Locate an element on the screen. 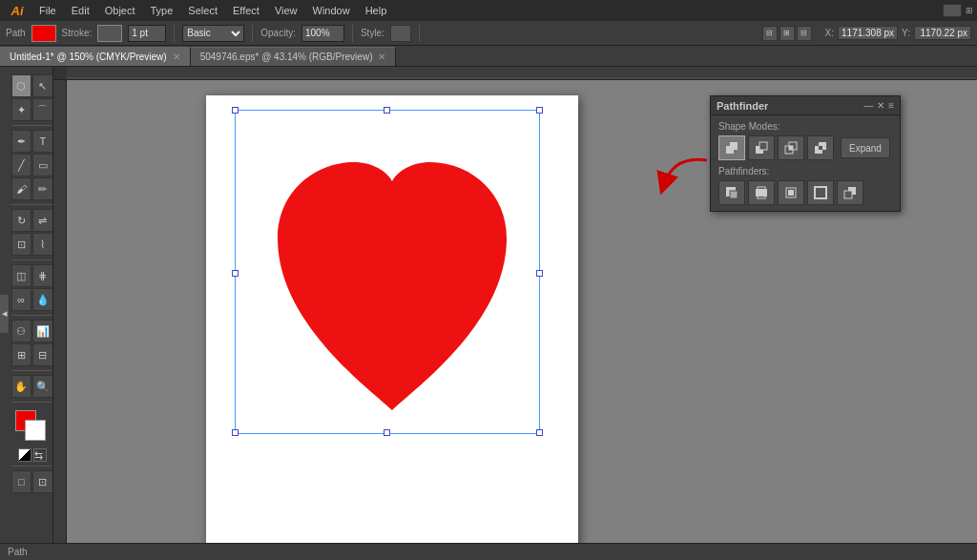 The width and height of the screenshot is (977, 560). rotate-tool: ↻ is located at coordinates (22, 220).